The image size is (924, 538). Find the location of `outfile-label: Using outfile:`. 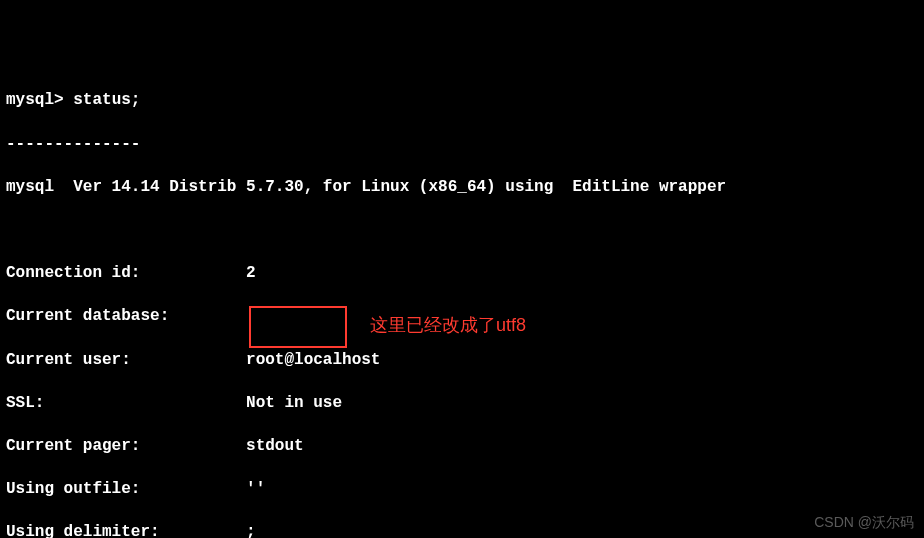

outfile-label: Using outfile: is located at coordinates (126, 490).